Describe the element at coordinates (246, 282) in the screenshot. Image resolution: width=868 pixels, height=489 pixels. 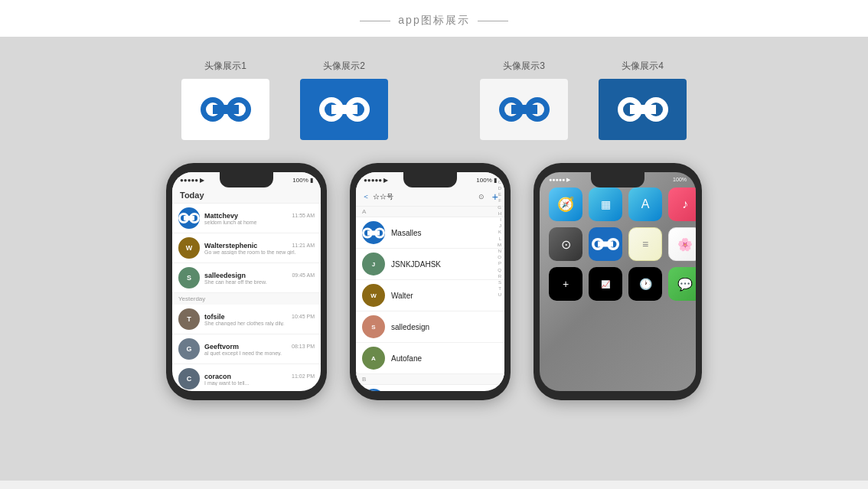
I see `phone-1-screen: ●●●●● ▶ 100% ▮ Today` at that location.